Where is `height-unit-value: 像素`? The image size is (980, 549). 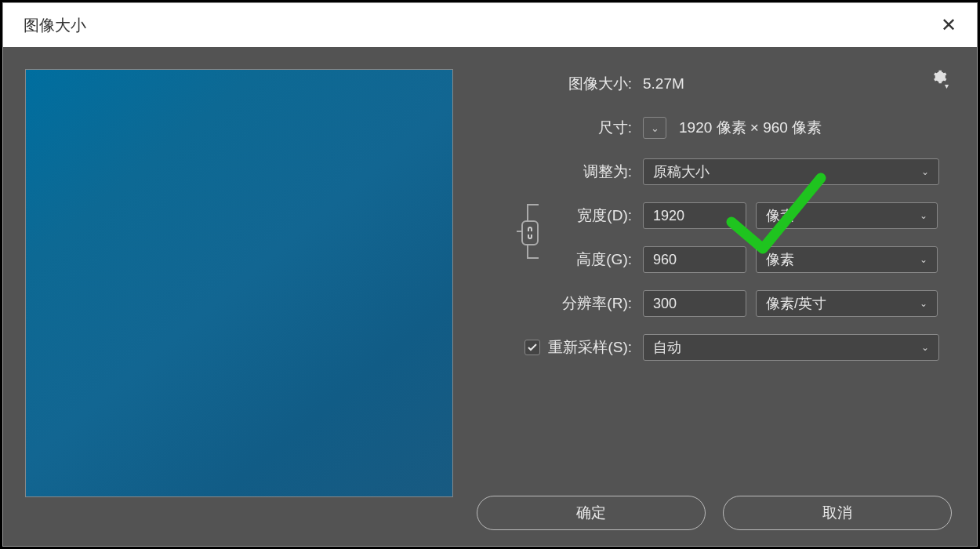 height-unit-value: 像素 is located at coordinates (780, 260).